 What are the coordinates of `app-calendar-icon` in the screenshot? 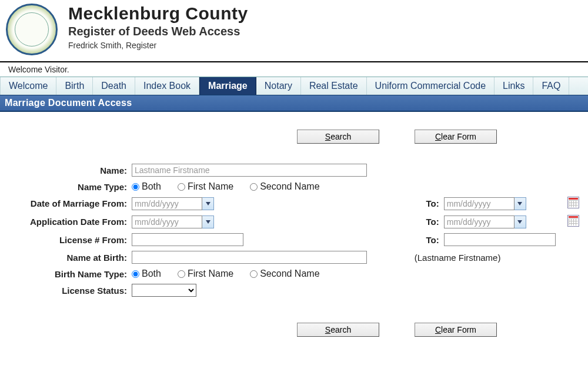 It's located at (573, 221).